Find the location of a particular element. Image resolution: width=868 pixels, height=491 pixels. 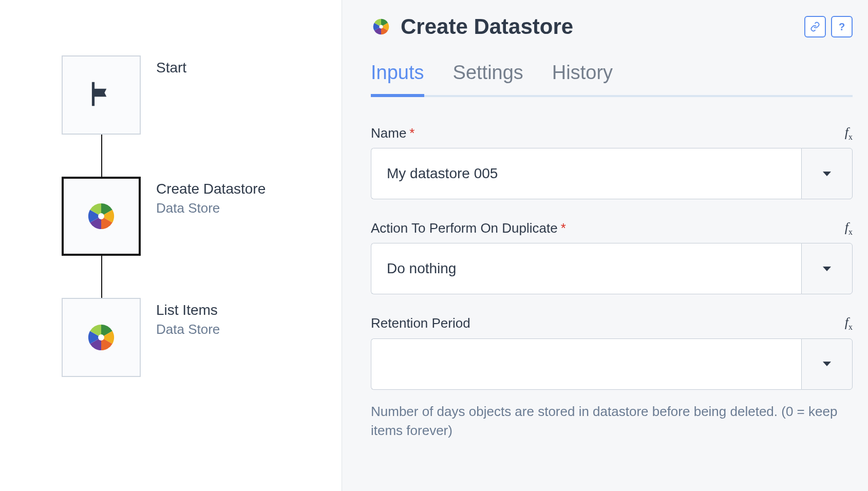

link-icon is located at coordinates (815, 27).